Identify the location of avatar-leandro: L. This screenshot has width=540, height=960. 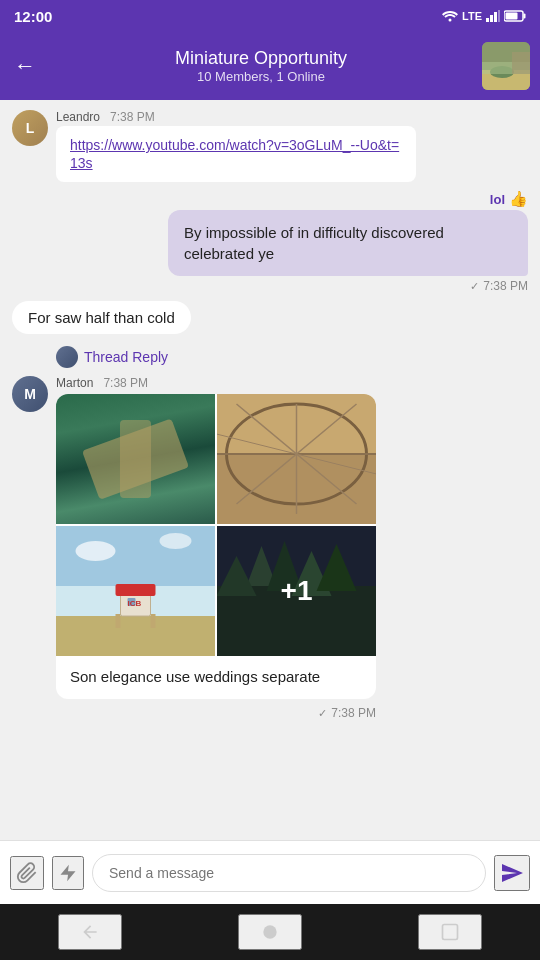
(30, 128).